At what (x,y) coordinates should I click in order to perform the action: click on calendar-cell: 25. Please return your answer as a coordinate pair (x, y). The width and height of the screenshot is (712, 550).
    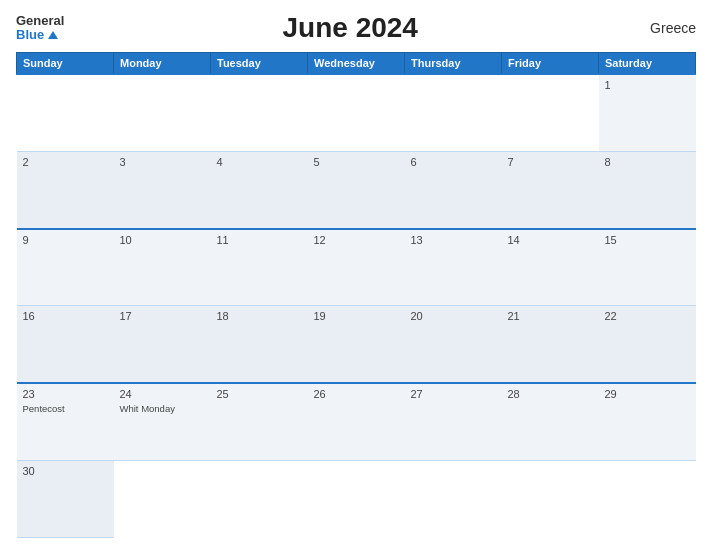
    Looking at the image, I should click on (260, 422).